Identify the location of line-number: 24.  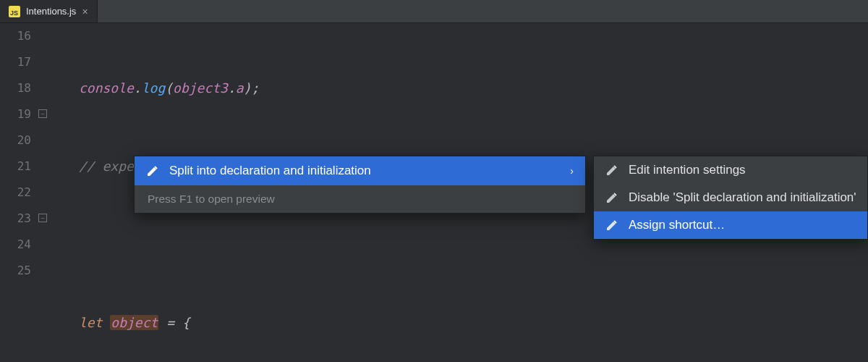
(16, 245).